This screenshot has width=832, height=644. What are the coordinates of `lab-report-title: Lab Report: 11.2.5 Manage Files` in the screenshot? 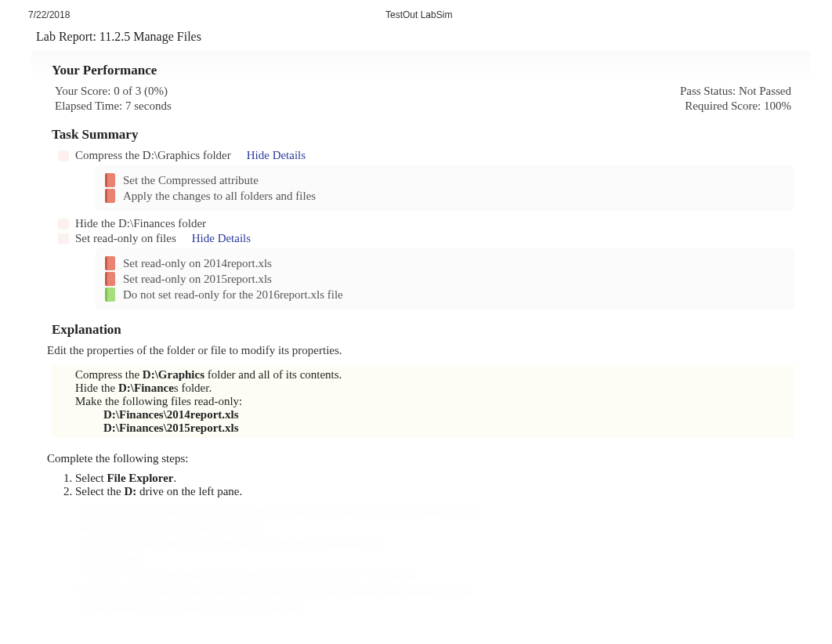 It's located at (434, 37).